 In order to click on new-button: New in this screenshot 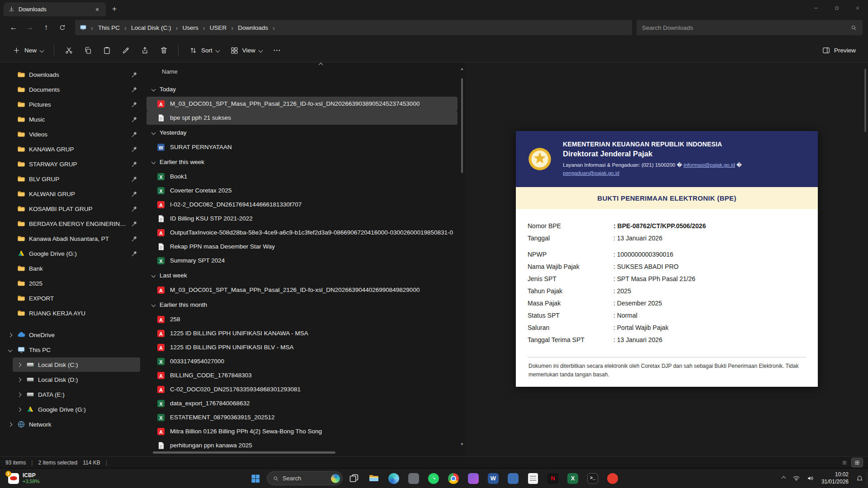, I will do `click(28, 51)`.